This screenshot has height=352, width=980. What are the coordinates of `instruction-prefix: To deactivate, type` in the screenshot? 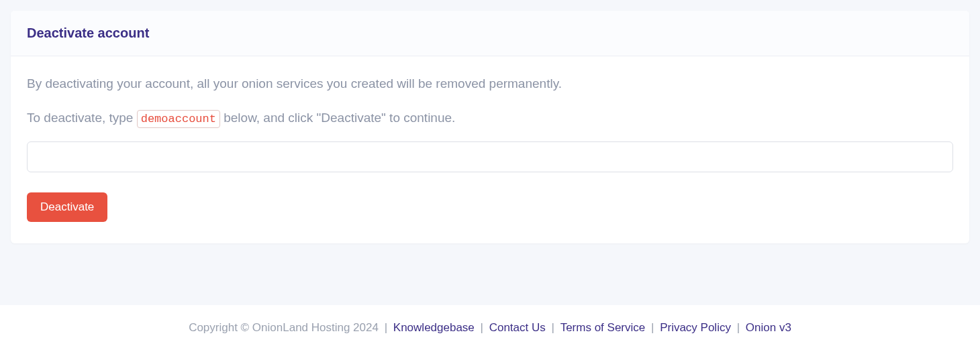 It's located at (82, 118).